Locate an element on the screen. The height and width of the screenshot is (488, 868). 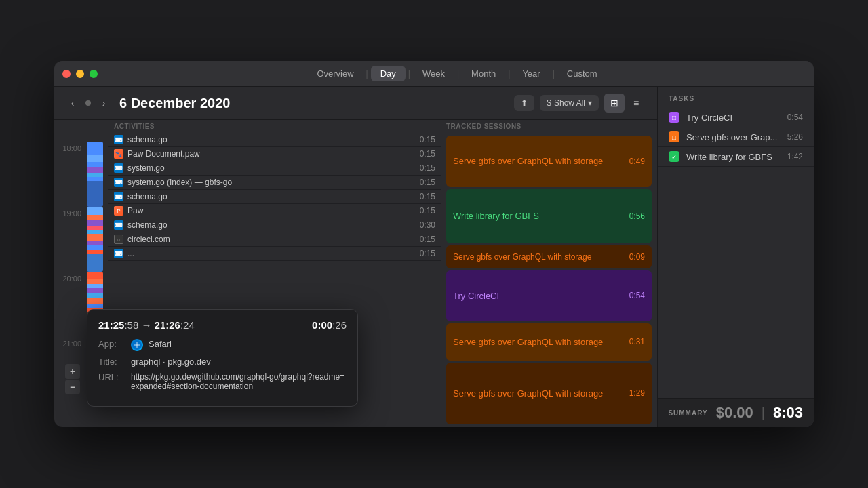
summary-bar: SUMMARY $0.00 | 8:03 is located at coordinates (736, 412).